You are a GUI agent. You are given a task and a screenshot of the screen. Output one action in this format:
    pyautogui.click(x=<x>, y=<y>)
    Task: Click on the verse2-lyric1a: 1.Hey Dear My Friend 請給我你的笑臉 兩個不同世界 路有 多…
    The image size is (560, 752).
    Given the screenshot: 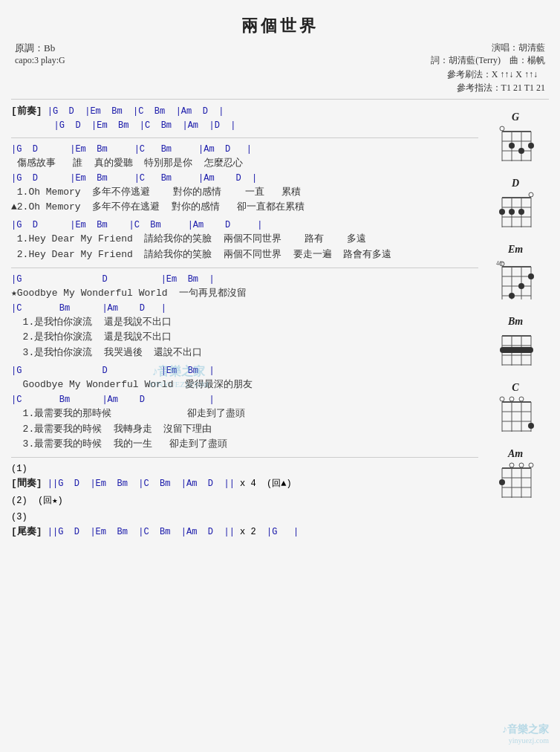 What is the action you would take?
    pyautogui.click(x=245, y=239)
    